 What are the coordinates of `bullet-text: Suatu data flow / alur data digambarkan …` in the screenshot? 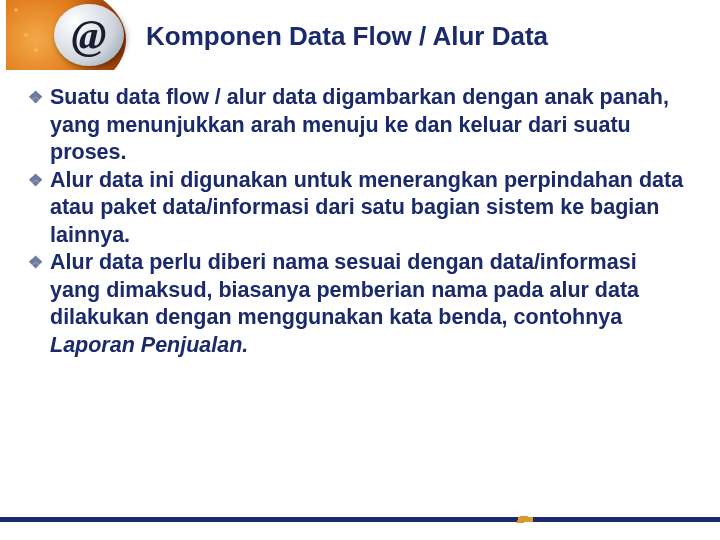 It's located at (360, 124).